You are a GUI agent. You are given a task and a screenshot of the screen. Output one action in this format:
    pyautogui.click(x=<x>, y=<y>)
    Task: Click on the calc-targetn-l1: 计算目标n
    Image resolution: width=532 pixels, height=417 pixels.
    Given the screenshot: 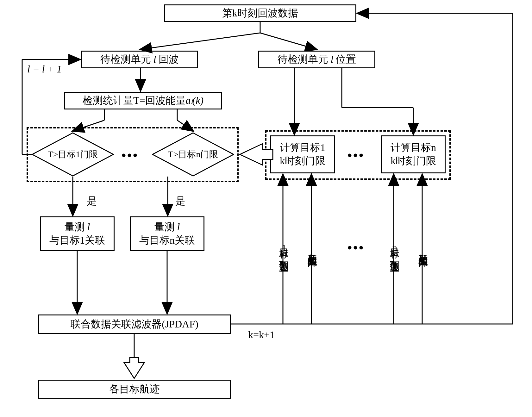 What is the action you would take?
    pyautogui.click(x=413, y=148)
    